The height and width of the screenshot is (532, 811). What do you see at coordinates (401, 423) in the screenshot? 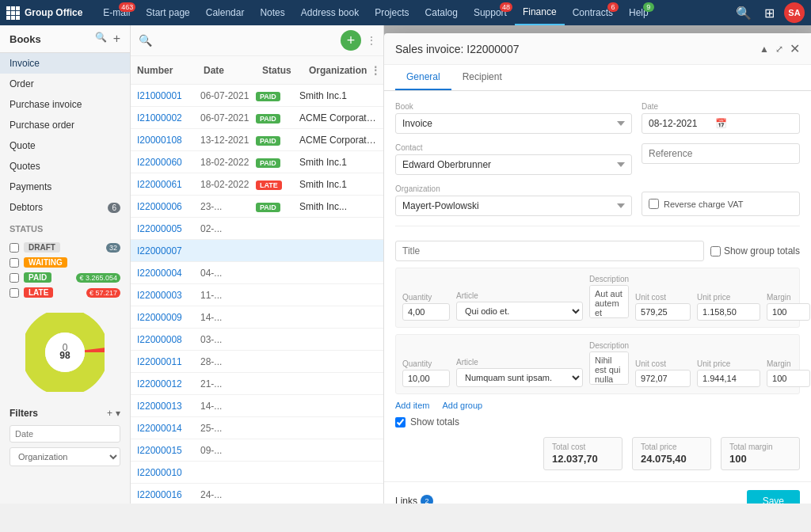
I see `show-totals-checkbox` at bounding box center [401, 423].